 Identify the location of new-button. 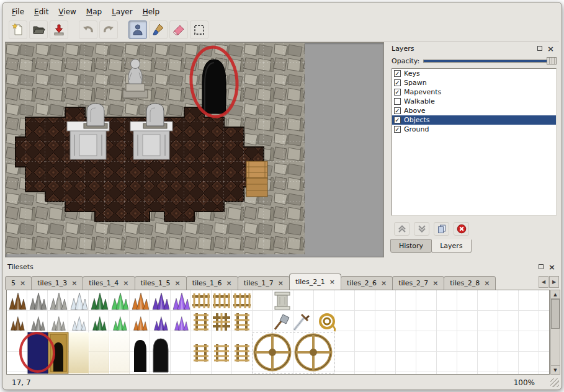
(18, 30).